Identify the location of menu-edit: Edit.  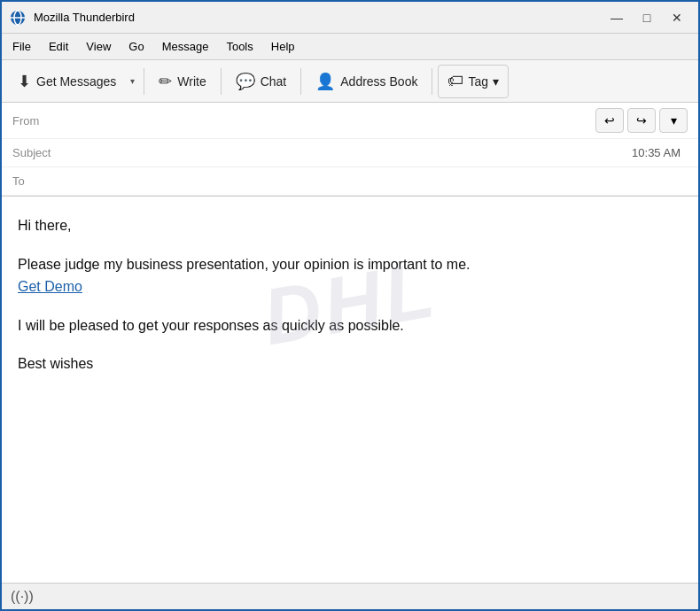
(58, 46).